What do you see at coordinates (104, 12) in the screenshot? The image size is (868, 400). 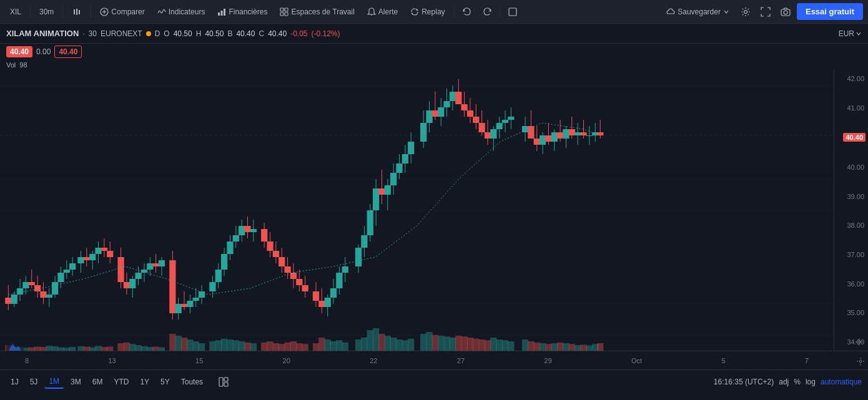 I see `plus-icon` at bounding box center [104, 12].